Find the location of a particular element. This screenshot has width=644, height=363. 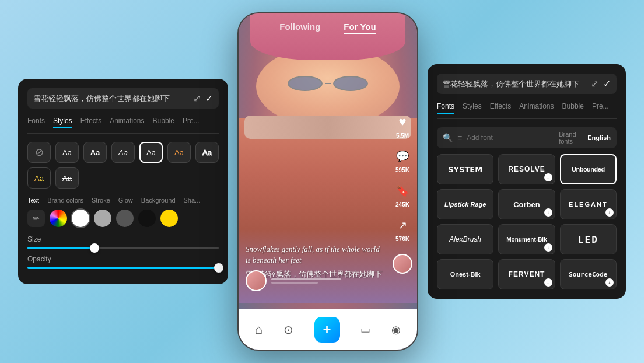

filter-icon: ≡ is located at coordinates (460, 138).